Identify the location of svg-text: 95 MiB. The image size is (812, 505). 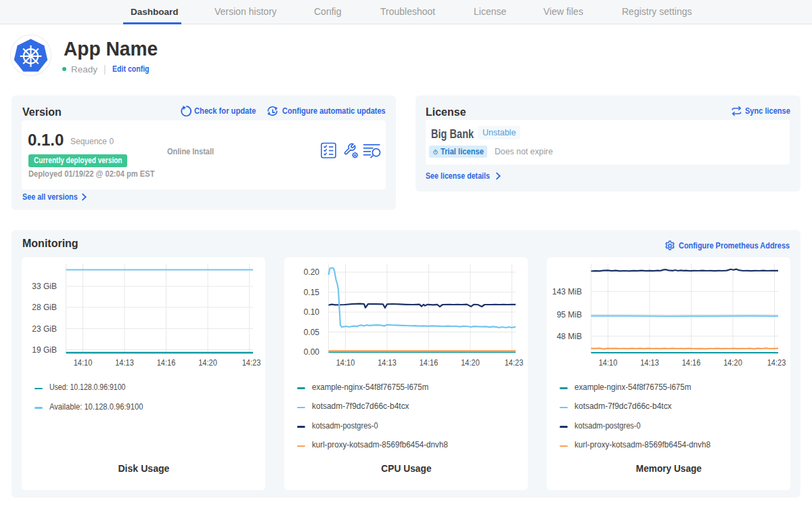
(570, 315).